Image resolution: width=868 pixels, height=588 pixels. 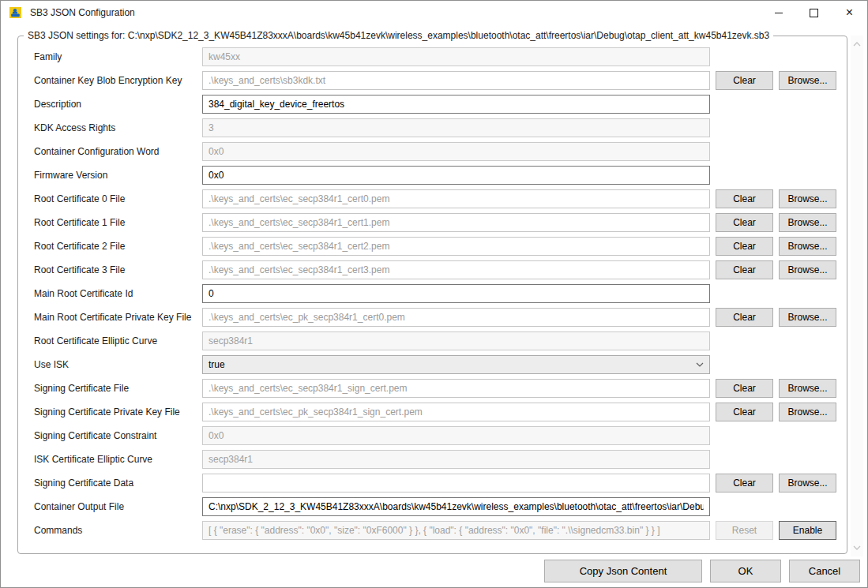 What do you see at coordinates (857, 548) in the screenshot?
I see `scroll-down-icon` at bounding box center [857, 548].